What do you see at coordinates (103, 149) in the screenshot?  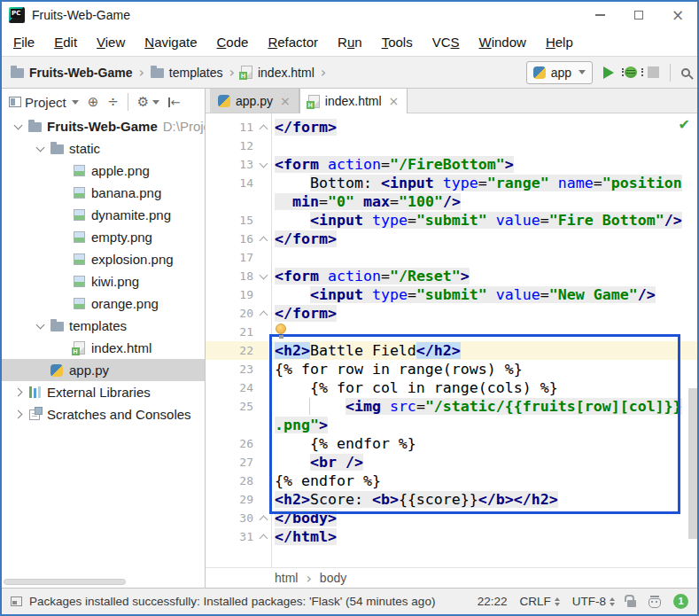 I see `tree-item-static: static` at bounding box center [103, 149].